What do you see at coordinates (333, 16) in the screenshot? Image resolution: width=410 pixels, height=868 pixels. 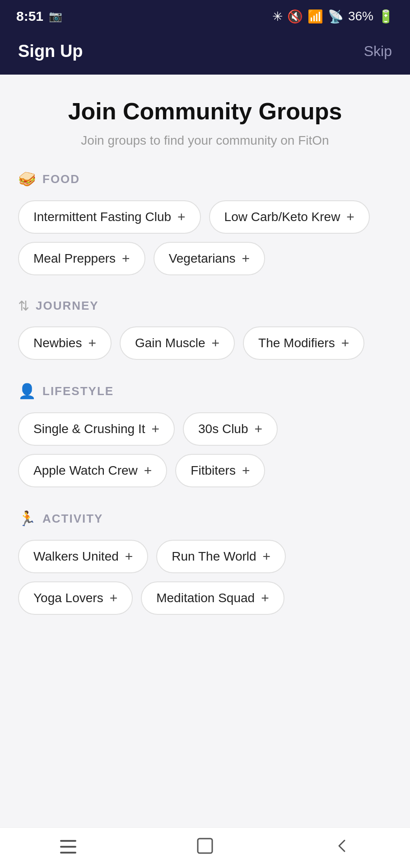 I see `status-center: ✳ 🔇 📶 📡 36% 🔋` at bounding box center [333, 16].